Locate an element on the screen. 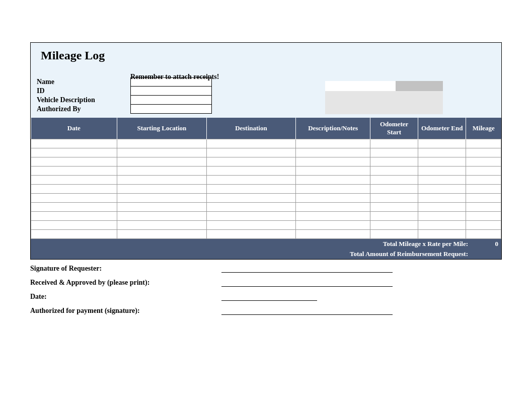 This screenshot has width=532, height=411. header-box-dark is located at coordinates (419, 86).